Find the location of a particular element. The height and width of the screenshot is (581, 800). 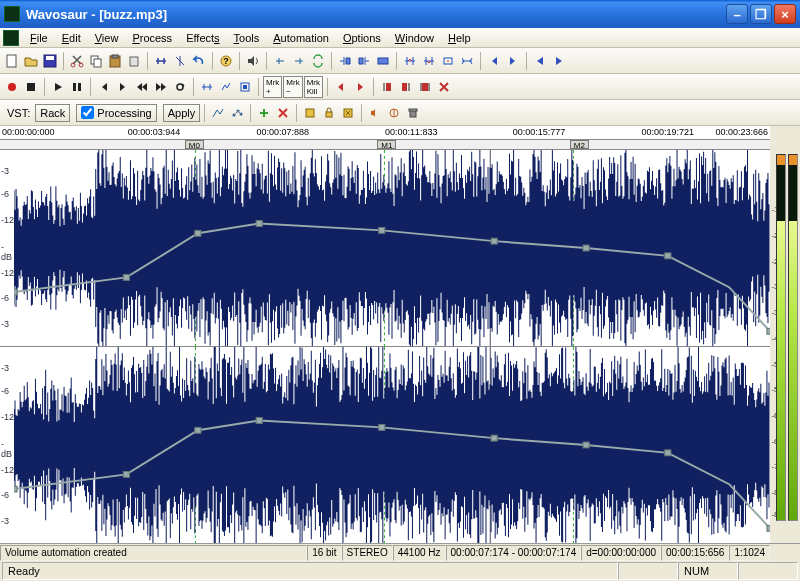

new-icon is located at coordinates (12, 61).